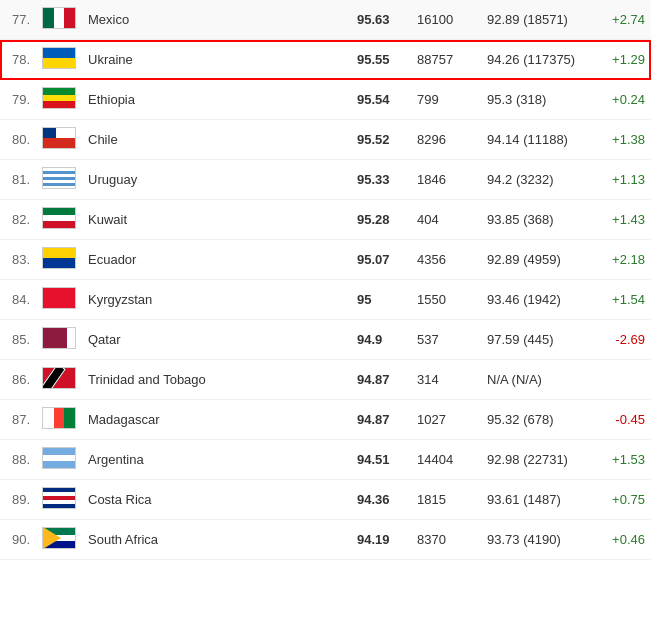  What do you see at coordinates (381, 300) in the screenshot?
I see `score-cell: 95` at bounding box center [381, 300].